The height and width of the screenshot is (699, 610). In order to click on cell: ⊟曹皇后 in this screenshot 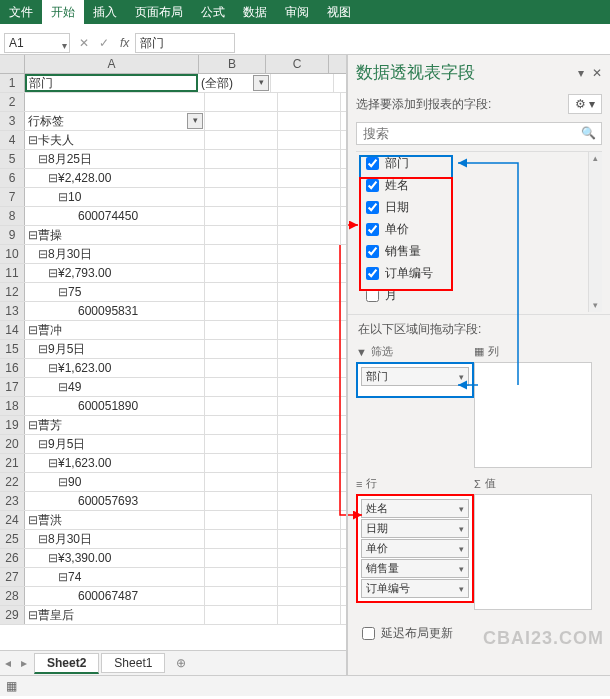, I will do `click(115, 615)`.